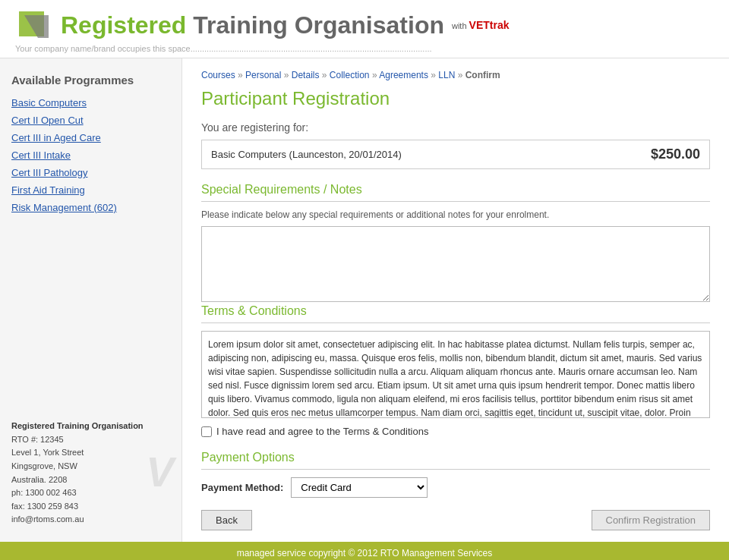  What do you see at coordinates (456, 375) in the screenshot?
I see `terms-content: Lorem ipsum dolor sit amet, consectetuer…` at bounding box center [456, 375].